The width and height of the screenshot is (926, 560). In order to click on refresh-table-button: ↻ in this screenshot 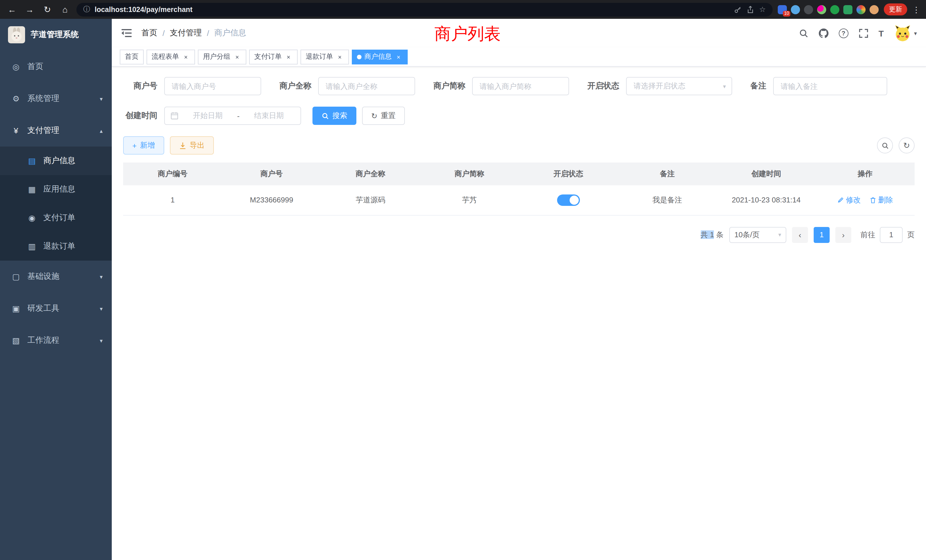, I will do `click(906, 145)`.